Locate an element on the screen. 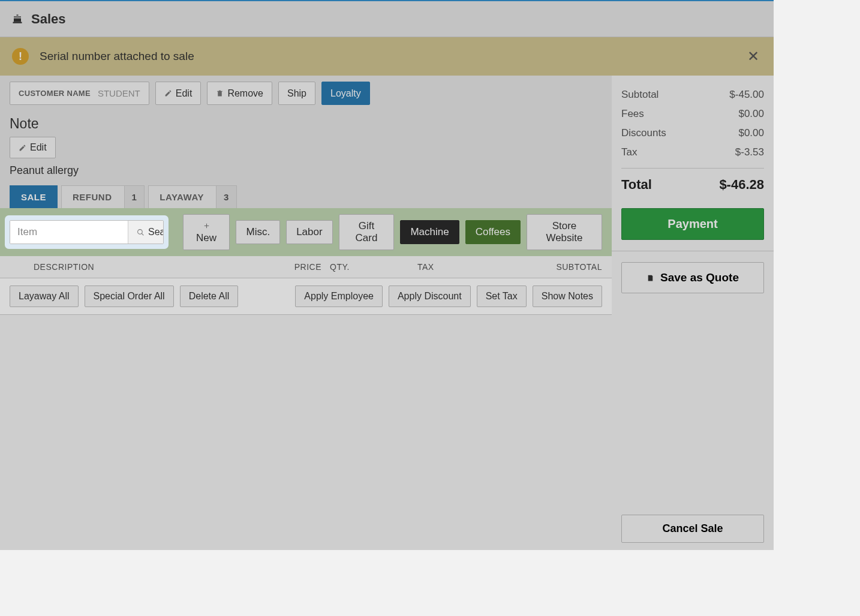  refund-count: 1 is located at coordinates (134, 197).